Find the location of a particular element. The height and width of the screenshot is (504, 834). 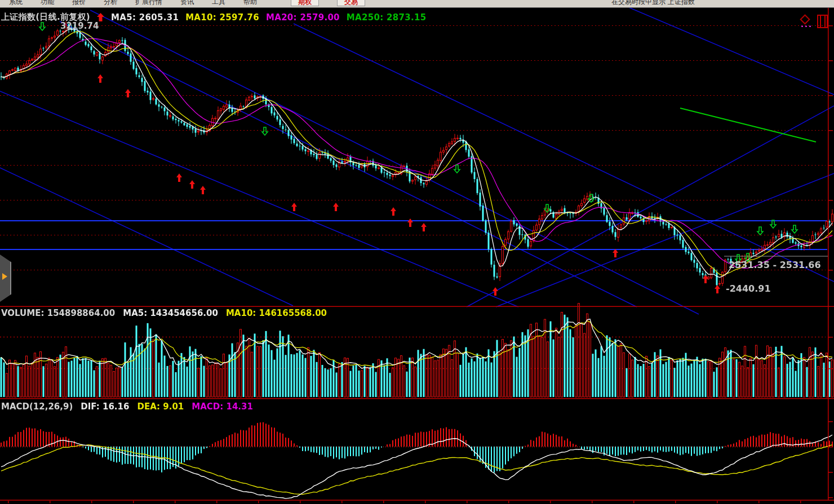

menu-item-tools: 工具 is located at coordinates (219, 3).